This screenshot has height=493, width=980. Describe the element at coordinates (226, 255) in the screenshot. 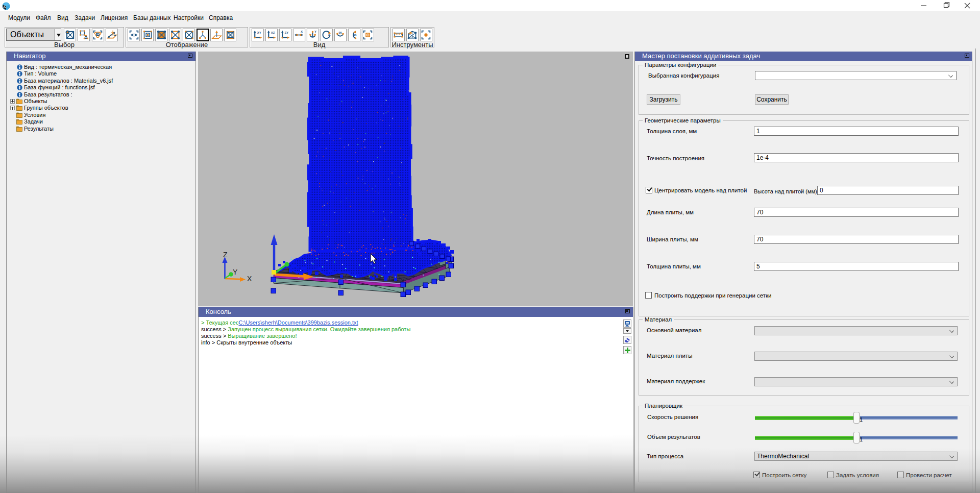

I see `svg-text: Z` at that location.